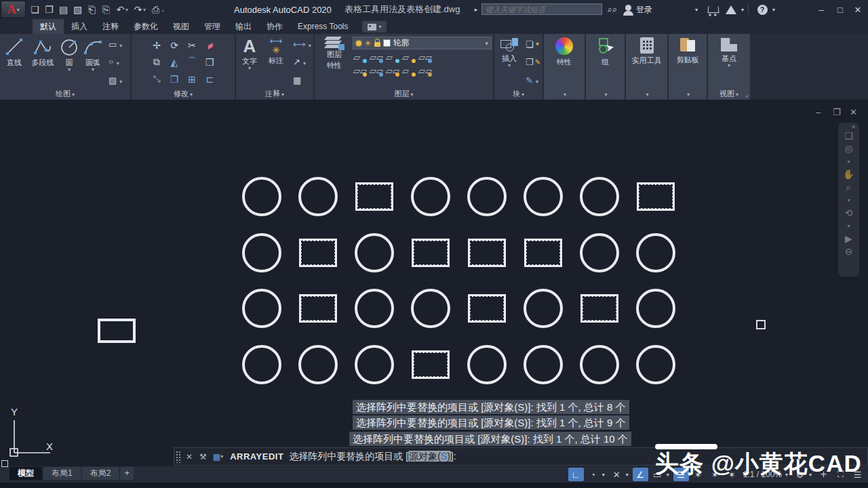 This screenshot has height=488, width=868. I want to click on save-icon: ▤, so click(64, 9).